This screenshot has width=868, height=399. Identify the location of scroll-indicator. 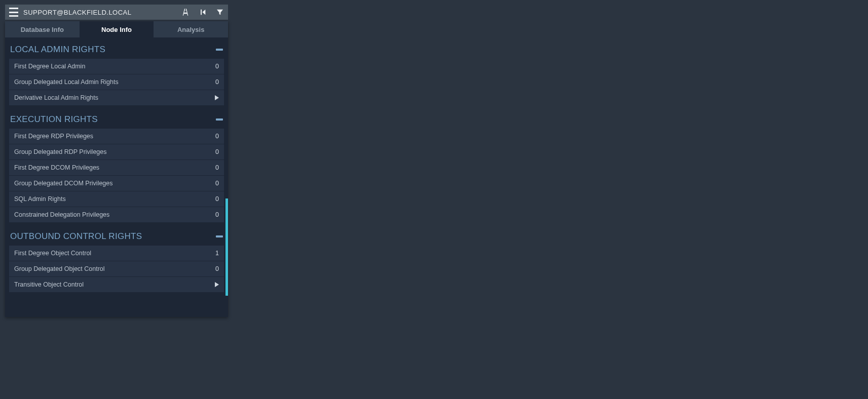
(227, 247).